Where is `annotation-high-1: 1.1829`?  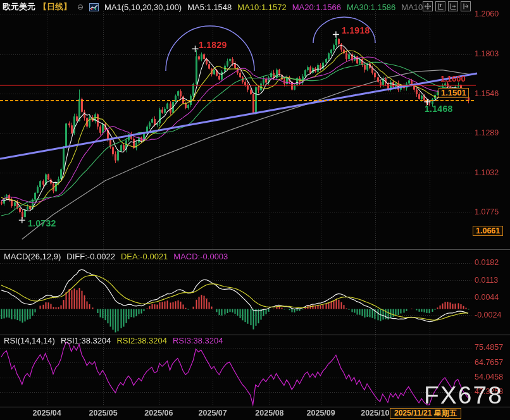 annotation-high-1: 1.1829 is located at coordinates (213, 45).